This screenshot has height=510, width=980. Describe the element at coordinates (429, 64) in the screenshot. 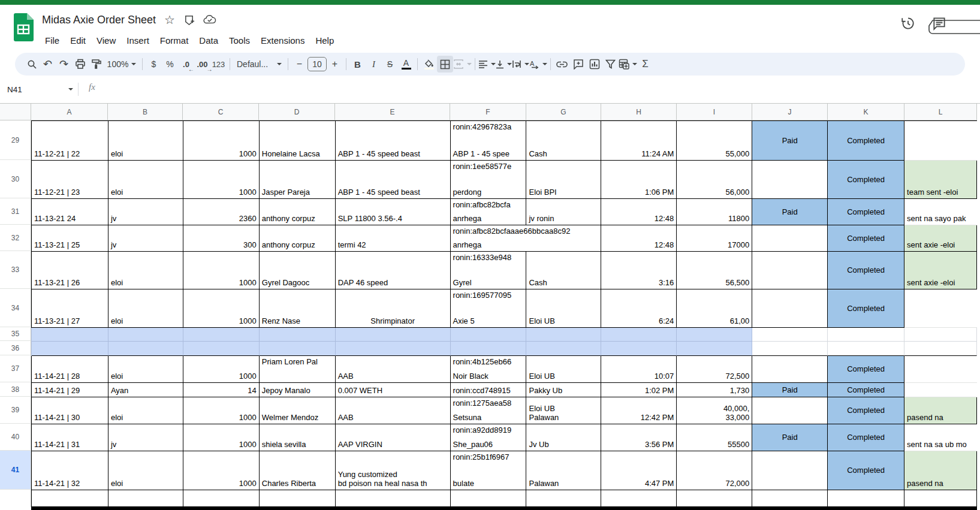

I see `fill-color-button` at that location.